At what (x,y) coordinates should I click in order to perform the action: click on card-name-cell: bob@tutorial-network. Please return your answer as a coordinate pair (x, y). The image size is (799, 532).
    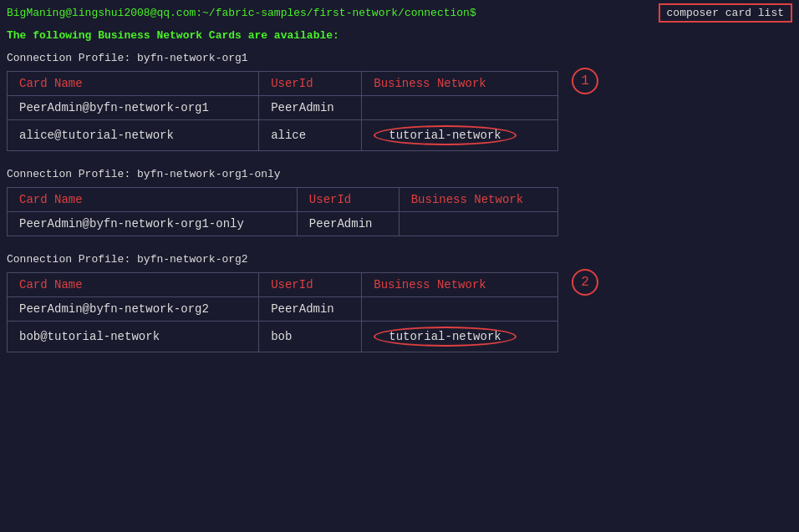
    Looking at the image, I should click on (134, 337).